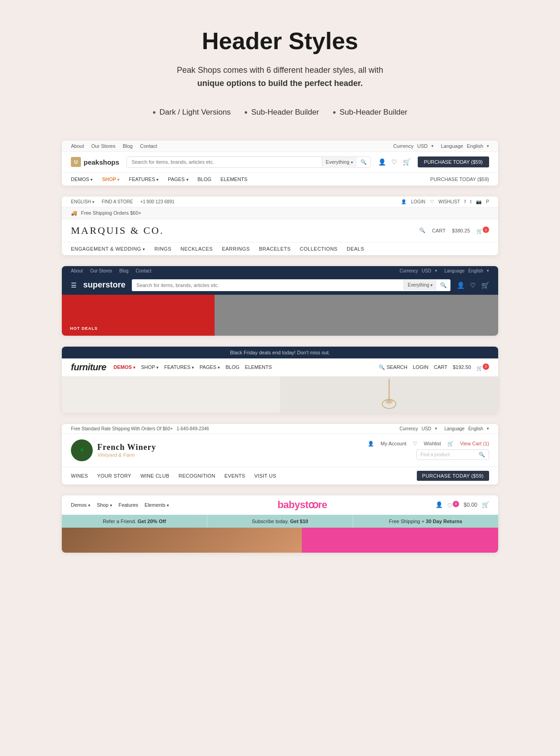 The width and height of the screenshot is (560, 756). I want to click on nav-elements: Elements ▾, so click(157, 505).